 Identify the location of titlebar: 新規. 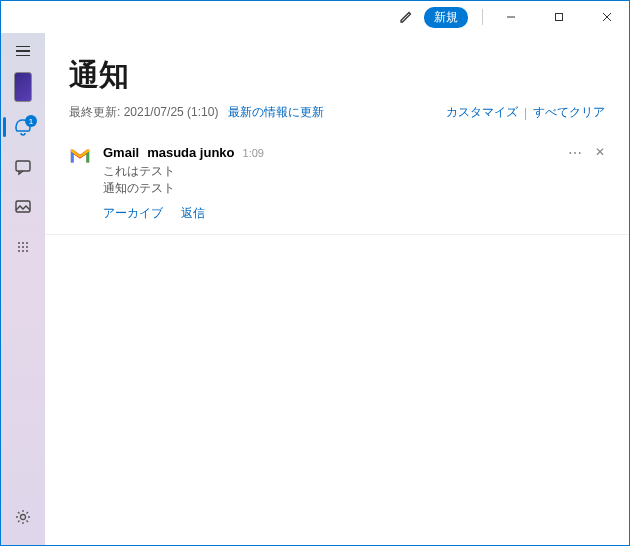
(315, 17).